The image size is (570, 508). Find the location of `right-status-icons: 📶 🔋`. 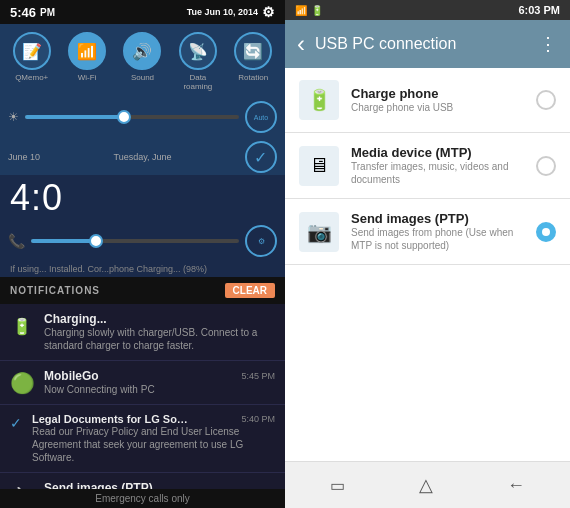

right-status-icons: 📶 🔋 is located at coordinates (309, 10).